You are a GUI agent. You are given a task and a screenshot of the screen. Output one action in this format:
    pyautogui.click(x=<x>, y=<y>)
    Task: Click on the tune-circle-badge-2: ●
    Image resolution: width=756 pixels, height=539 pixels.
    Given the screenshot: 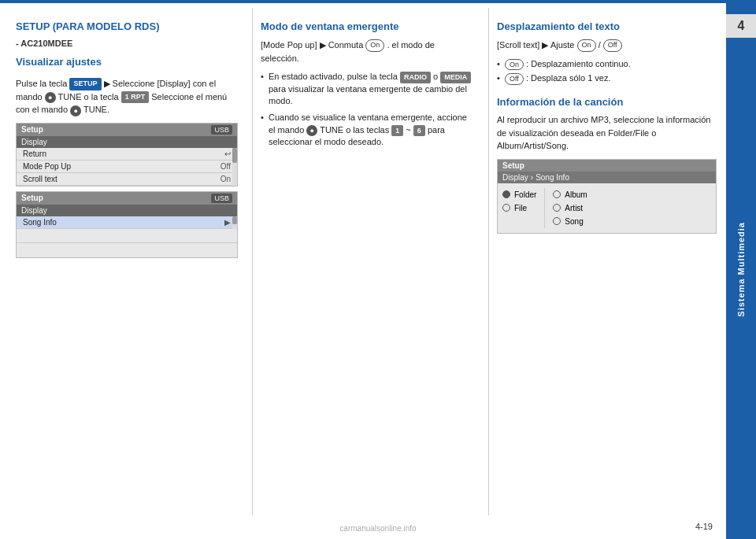 What is the action you would take?
    pyautogui.click(x=76, y=111)
    